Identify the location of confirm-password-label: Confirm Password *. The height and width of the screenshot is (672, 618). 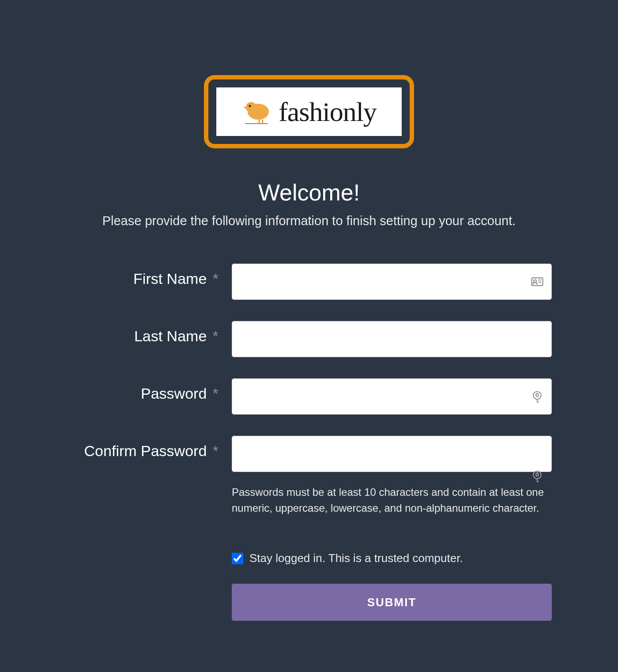
(149, 448).